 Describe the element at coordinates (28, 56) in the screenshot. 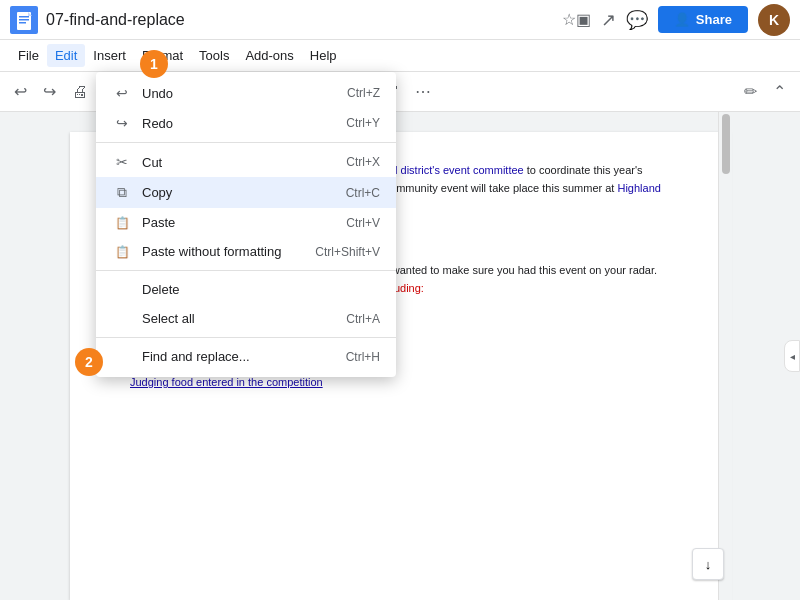

I see `menu-file: File` at that location.